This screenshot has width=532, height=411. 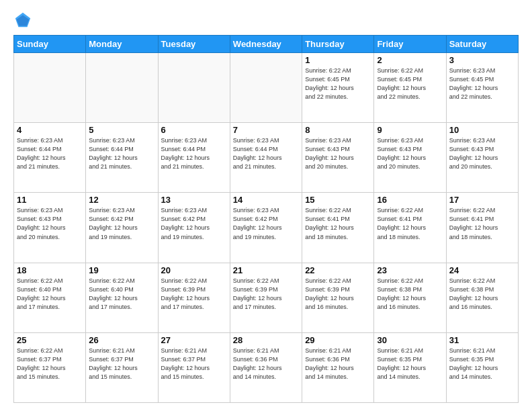 What do you see at coordinates (482, 200) in the screenshot?
I see `day-number: 17` at bounding box center [482, 200].